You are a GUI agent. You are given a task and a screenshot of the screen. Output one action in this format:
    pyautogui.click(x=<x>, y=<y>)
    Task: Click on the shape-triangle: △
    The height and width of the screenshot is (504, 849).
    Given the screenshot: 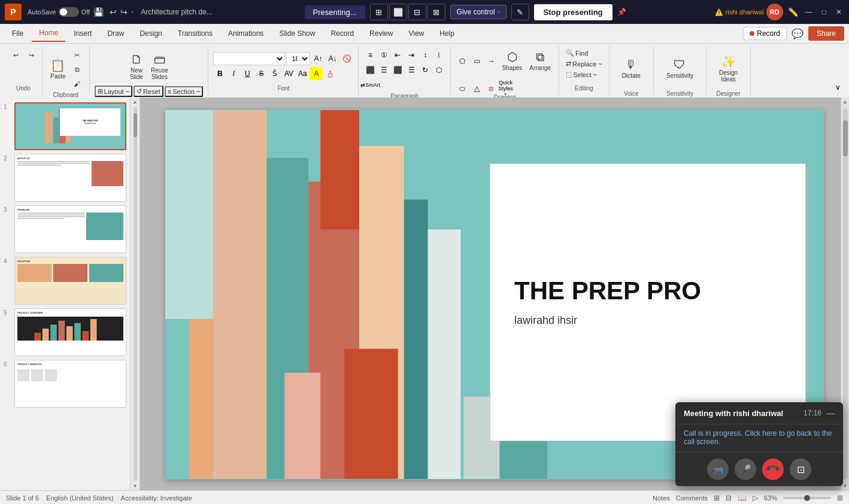 What is the action you would take?
    pyautogui.click(x=477, y=89)
    